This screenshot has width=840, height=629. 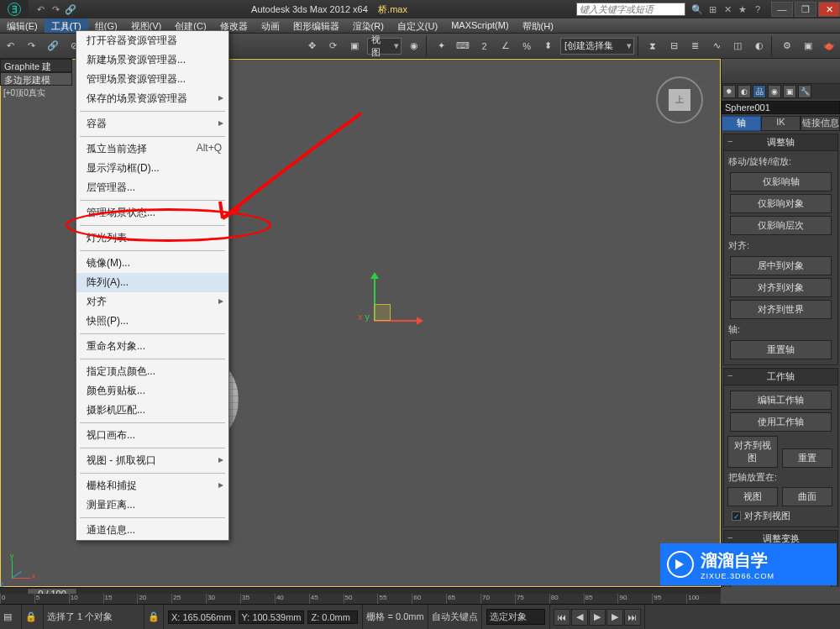 What do you see at coordinates (153, 40) in the screenshot?
I see `menu-entry: 打开容器资源管理器` at bounding box center [153, 40].